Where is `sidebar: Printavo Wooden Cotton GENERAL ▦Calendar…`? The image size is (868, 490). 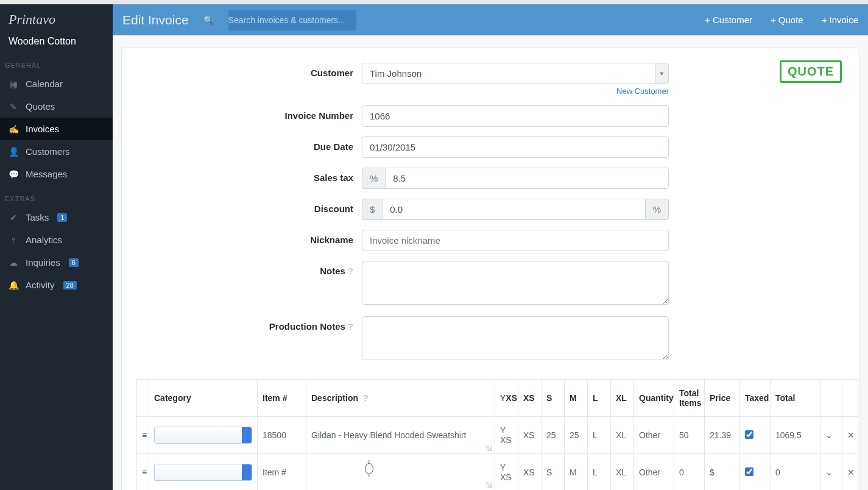 sidebar: Printavo Wooden Cotton GENERAL ▦Calendar… is located at coordinates (56, 247).